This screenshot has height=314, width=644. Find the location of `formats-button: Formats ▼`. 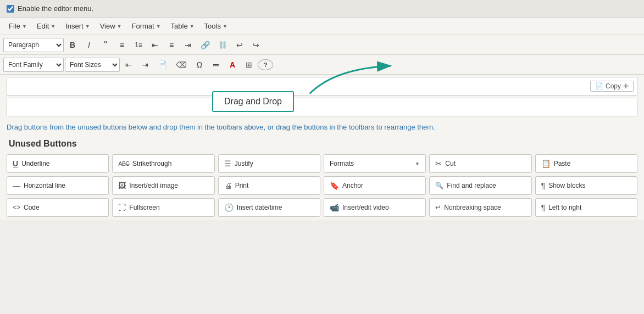

formats-button: Formats ▼ is located at coordinates (375, 164).